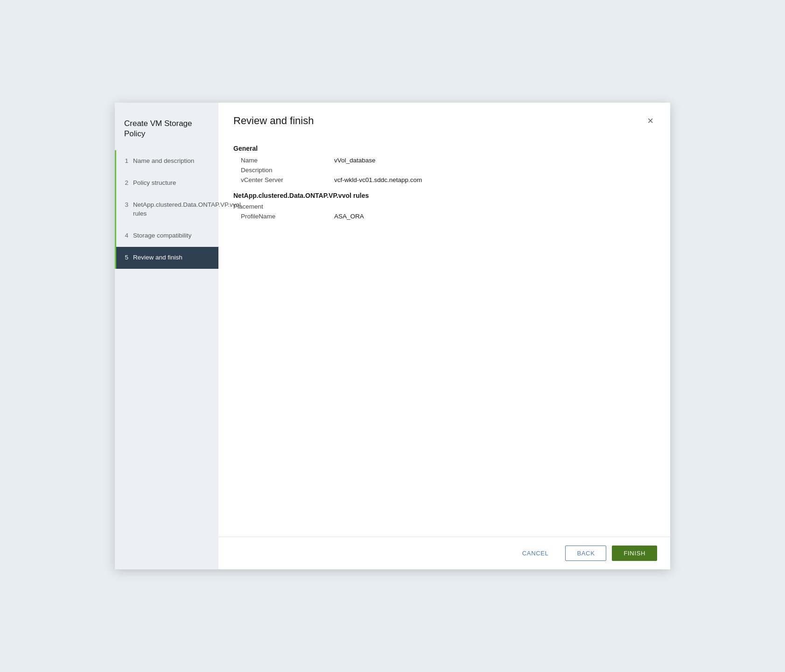  I want to click on field-label-description: Description, so click(287, 170).